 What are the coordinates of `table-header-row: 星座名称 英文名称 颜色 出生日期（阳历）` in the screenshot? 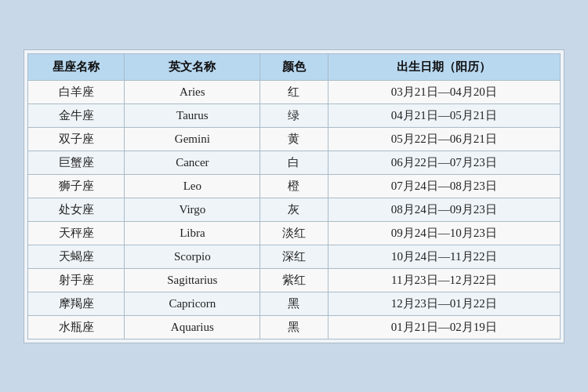 It's located at (295, 67).